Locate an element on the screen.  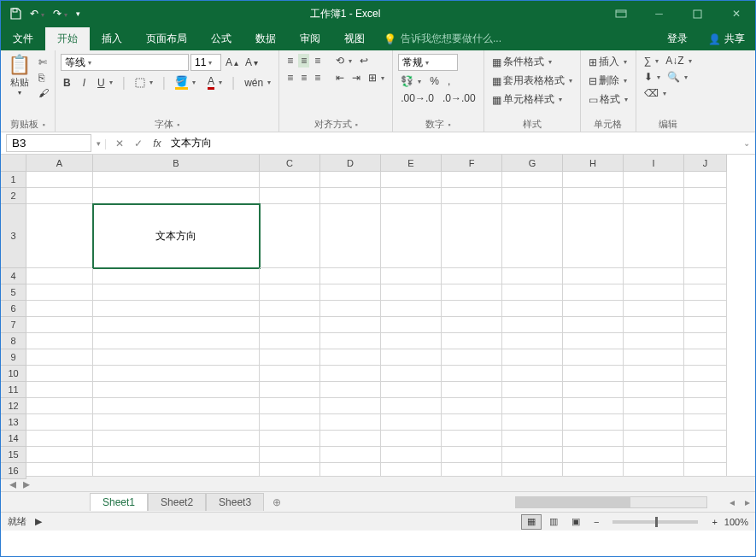
tab-文件: 文件 is located at coordinates (23, 39).